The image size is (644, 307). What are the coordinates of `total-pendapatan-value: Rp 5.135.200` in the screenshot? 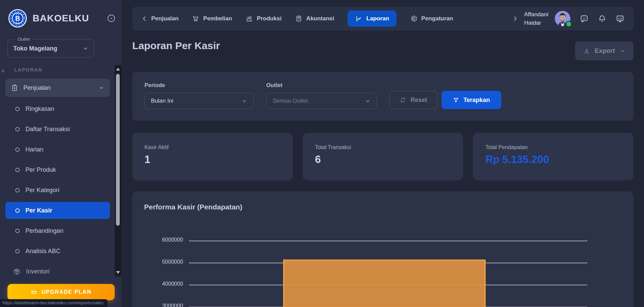 It's located at (553, 160).